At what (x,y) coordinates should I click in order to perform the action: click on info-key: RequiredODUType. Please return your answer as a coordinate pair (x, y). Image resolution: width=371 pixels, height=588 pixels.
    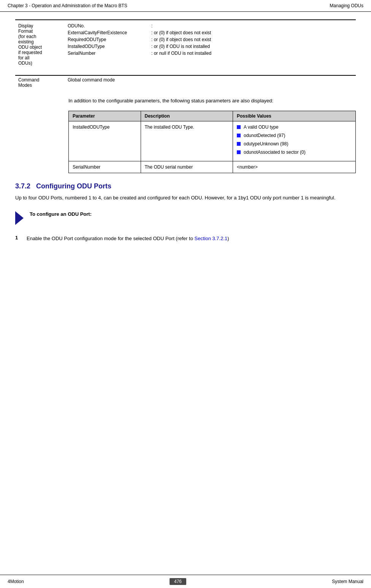
    Looking at the image, I should click on (109, 40).